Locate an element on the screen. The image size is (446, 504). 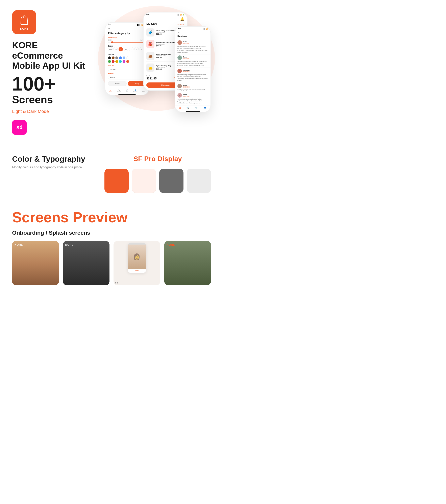
color-typography-section: Color & Typography Modify colours and ty… is located at coordinates (111, 172).